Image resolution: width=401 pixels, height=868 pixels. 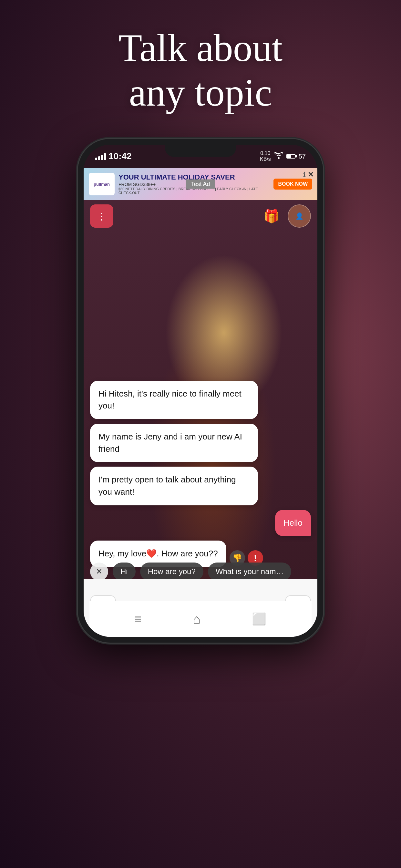 I want to click on status-icons: 0.10KB/s 57, so click(x=283, y=156).